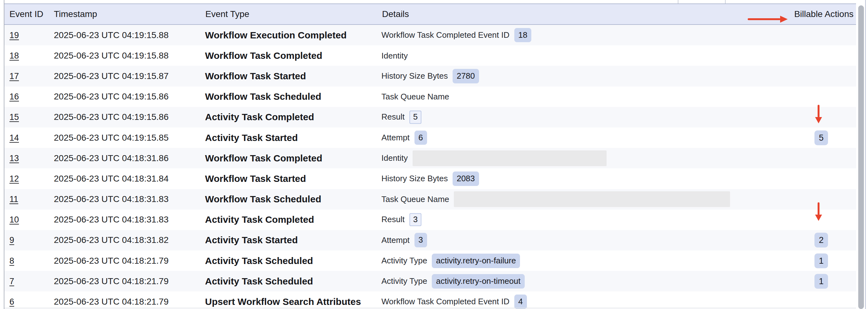  Describe the element at coordinates (111, 179) in the screenshot. I see `timestamp-cell: 2025-06-23 UTC 04:18:31.84` at that location.